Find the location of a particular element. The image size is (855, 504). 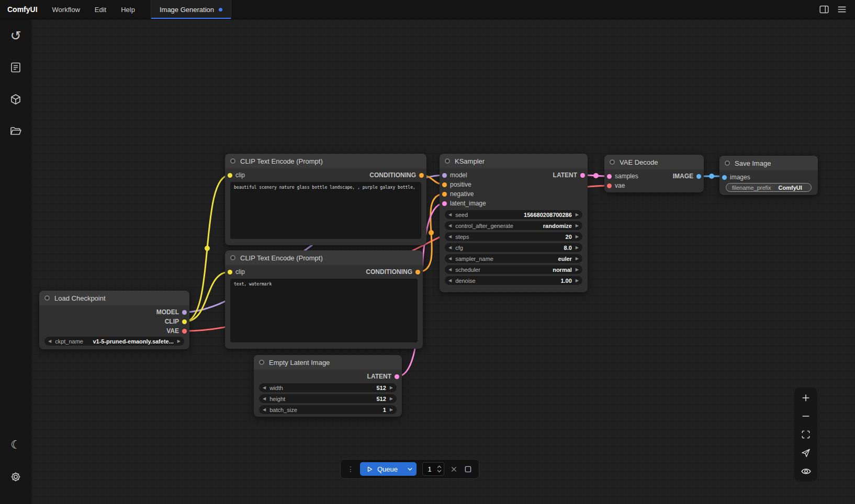

widget-ckpt-name: ckpt_name v1-5-pruned-emaonly.safete... is located at coordinates (114, 341).